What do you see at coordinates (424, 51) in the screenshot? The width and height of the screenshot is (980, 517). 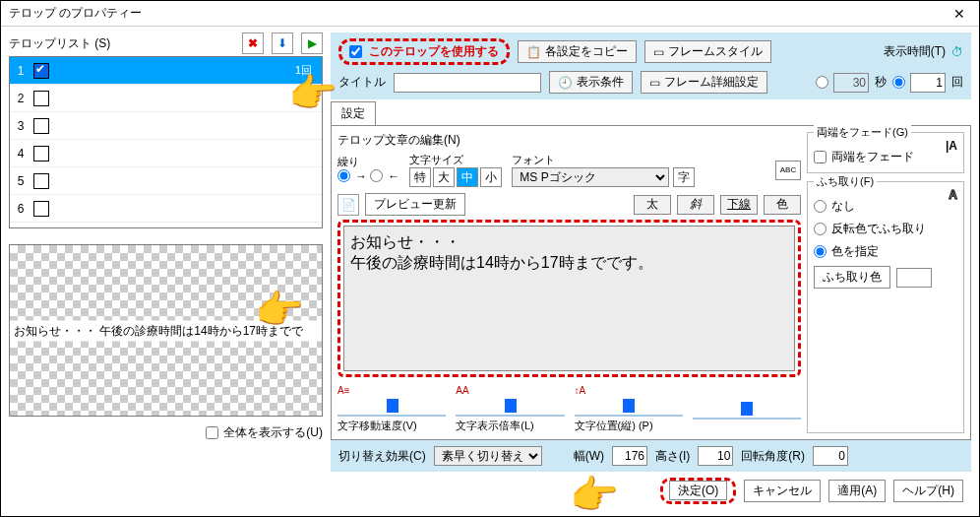 I see `use-telop-checkbox: このテロップを使用する` at bounding box center [424, 51].